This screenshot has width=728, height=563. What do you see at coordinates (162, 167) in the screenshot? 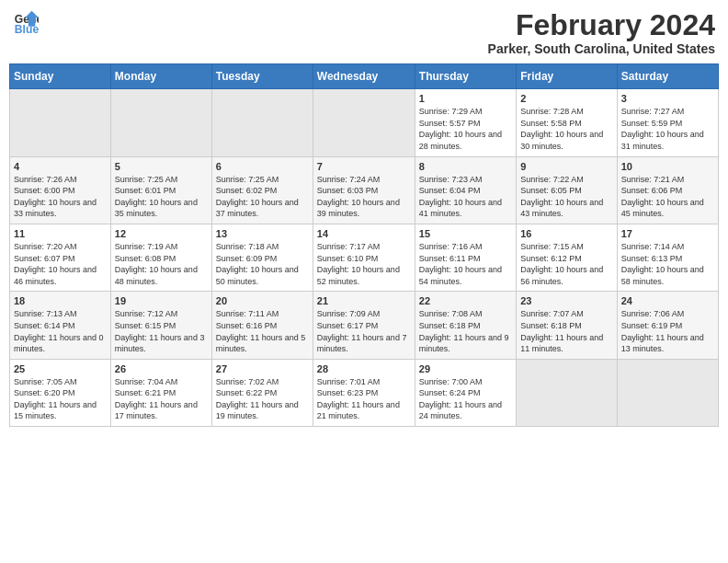
I see `day-number: 5` at bounding box center [162, 167].